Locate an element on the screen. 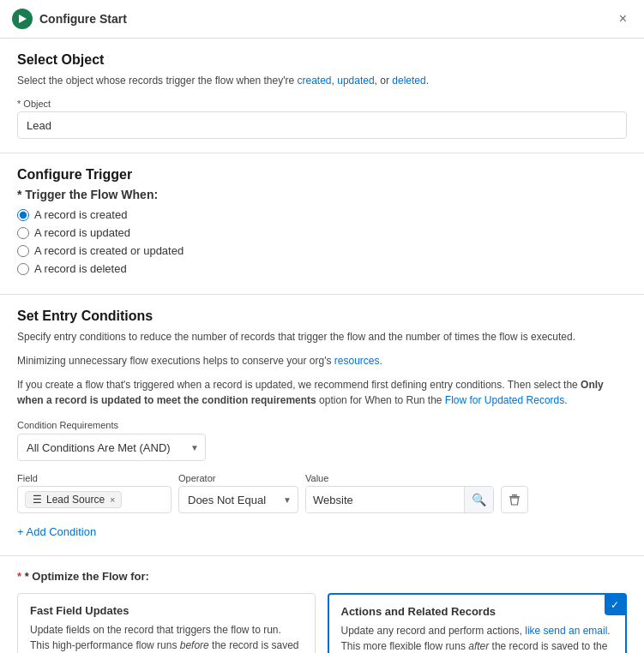  desc2-link: resources is located at coordinates (357, 361).